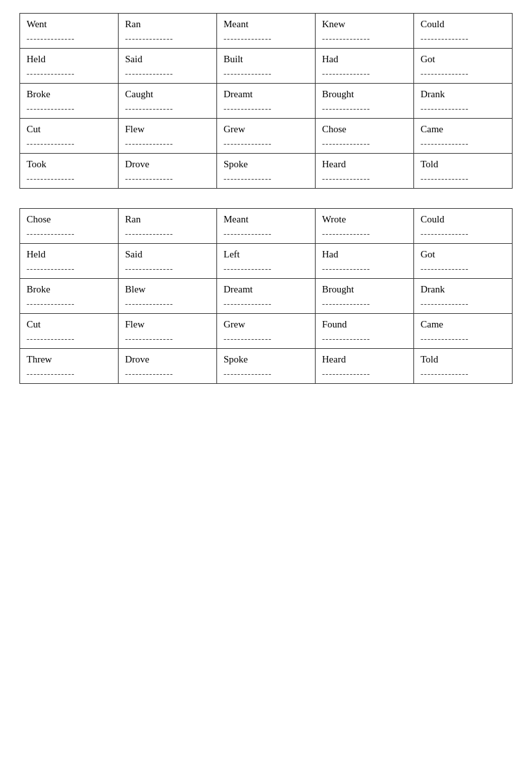 Image resolution: width=532 pixels, height=758 pixels. I want to click on table-cell: Wrote--------------, so click(365, 226).